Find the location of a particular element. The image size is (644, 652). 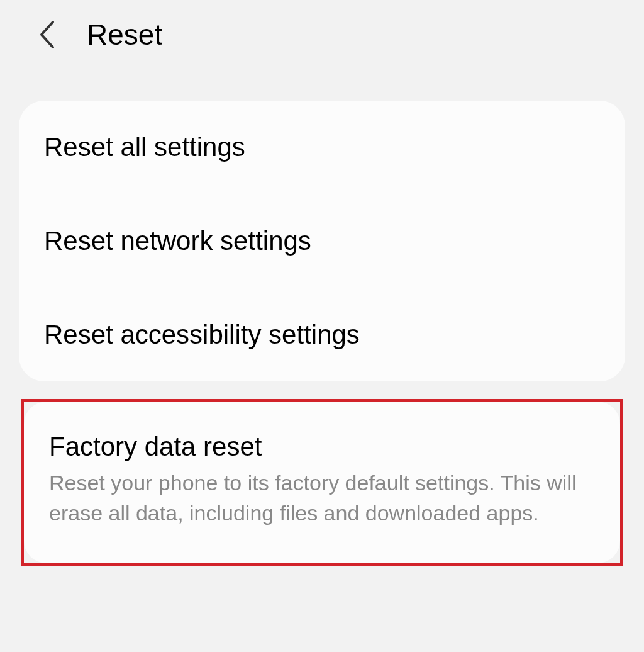

reset-all-settings-item: Reset all settings is located at coordinates (322, 147).